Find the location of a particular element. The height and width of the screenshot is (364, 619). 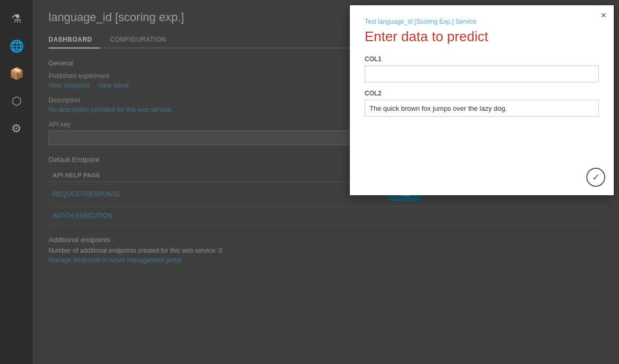

globe-icon: 🌐 is located at coordinates (17, 46).